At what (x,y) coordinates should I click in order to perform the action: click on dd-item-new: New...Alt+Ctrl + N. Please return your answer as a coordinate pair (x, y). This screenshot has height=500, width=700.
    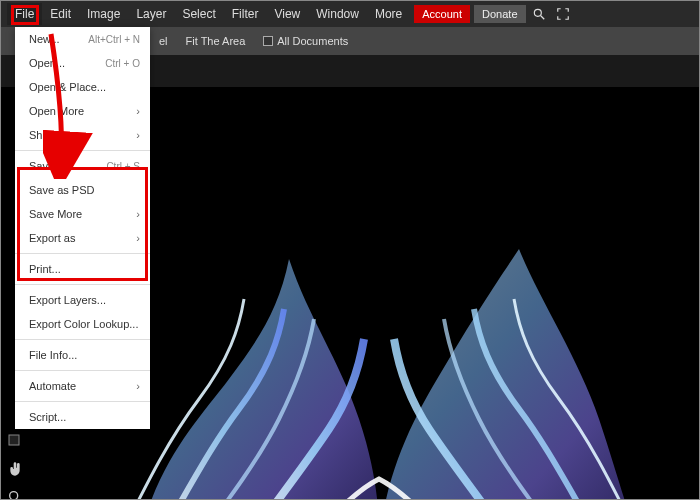
    Looking at the image, I should click on (82, 39).